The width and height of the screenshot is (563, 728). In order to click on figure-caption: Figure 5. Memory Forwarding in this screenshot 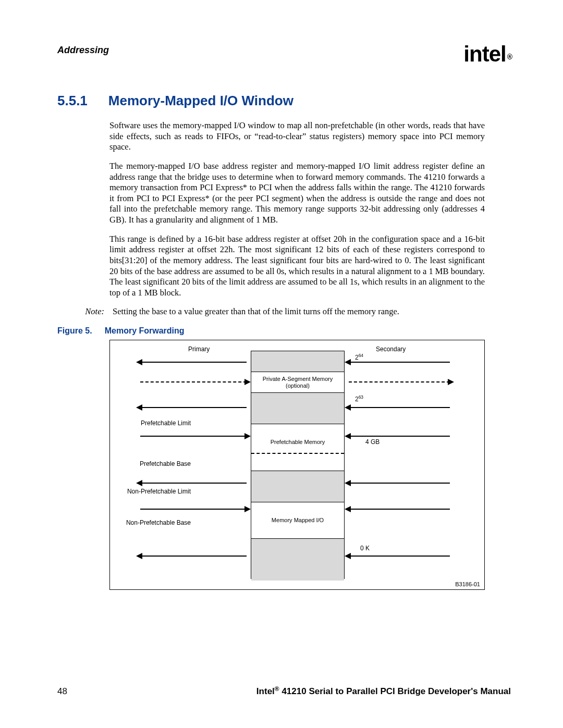, I will do `click(284, 331)`.